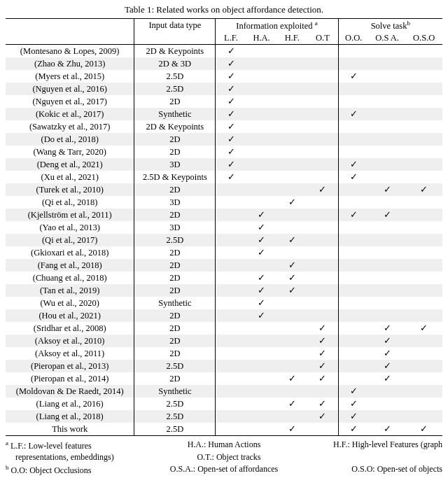 The height and width of the screenshot is (499, 448). Describe the element at coordinates (224, 177) in the screenshot. I see `table-row: (Xu et al., 2021)2.5D & Keypoints` at that location.